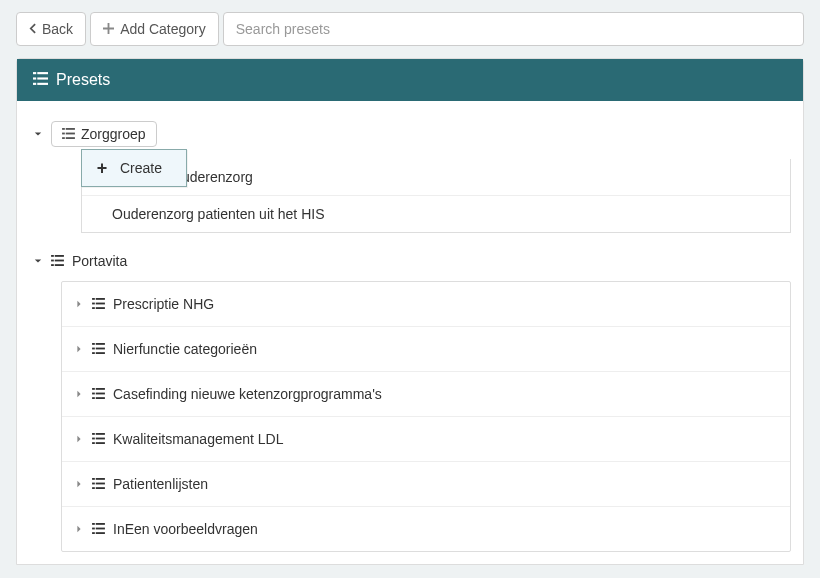 Image resolution: width=820 pixels, height=578 pixels. What do you see at coordinates (58, 29) in the screenshot?
I see `back-label: Back` at bounding box center [58, 29].